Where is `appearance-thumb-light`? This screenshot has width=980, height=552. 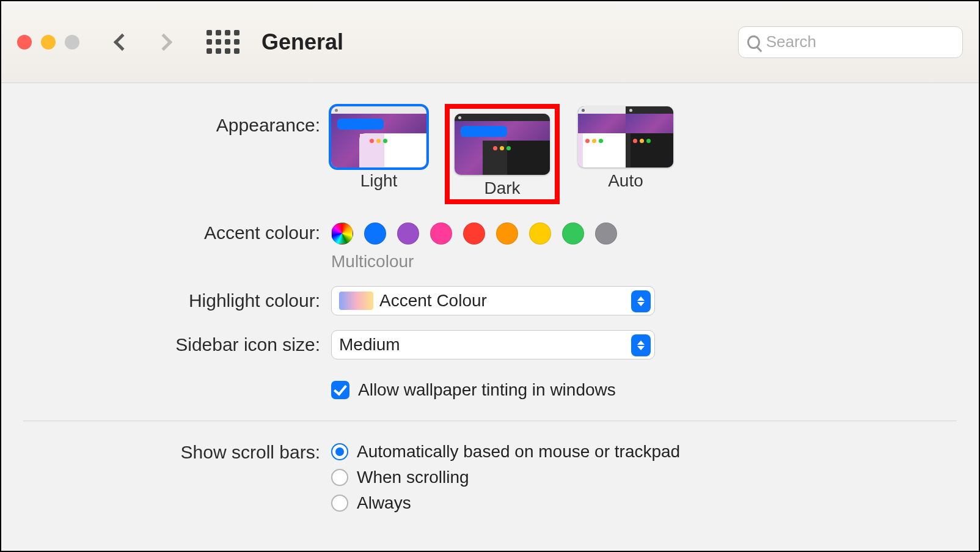 appearance-thumb-light is located at coordinates (379, 137).